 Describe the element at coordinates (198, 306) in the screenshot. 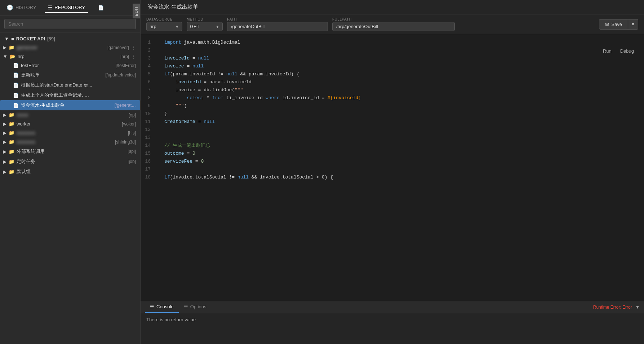

I see `options-tab-label: Options` at that location.